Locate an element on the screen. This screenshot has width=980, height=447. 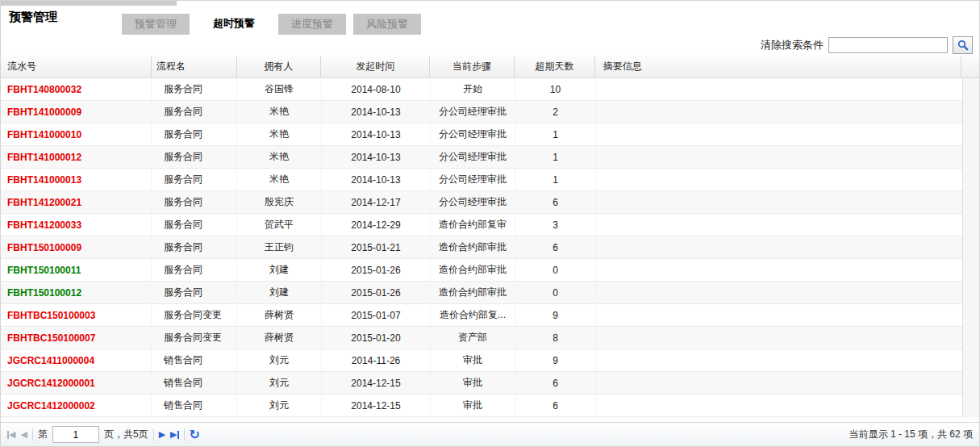
serial-number-link: FBHT141200021 is located at coordinates (44, 203).